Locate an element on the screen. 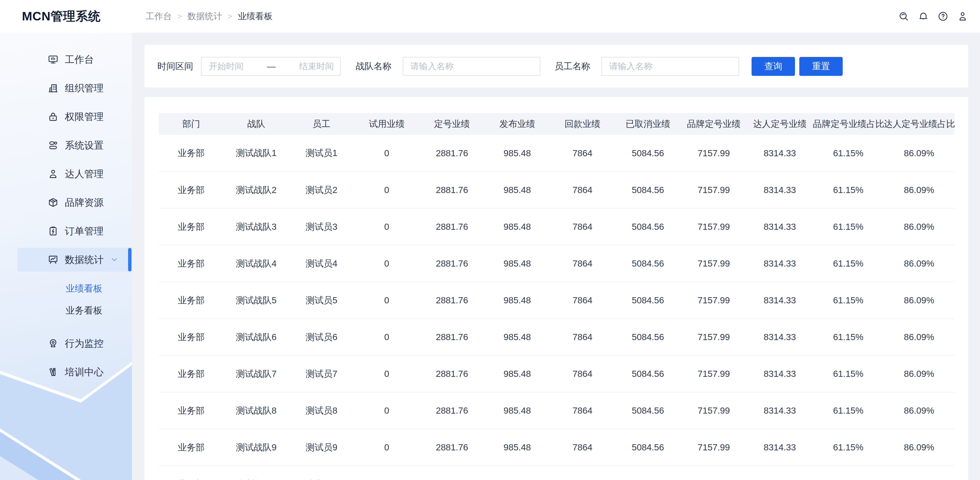 The width and height of the screenshot is (980, 480). breadcrumb-item: 数据统计 is located at coordinates (205, 16).